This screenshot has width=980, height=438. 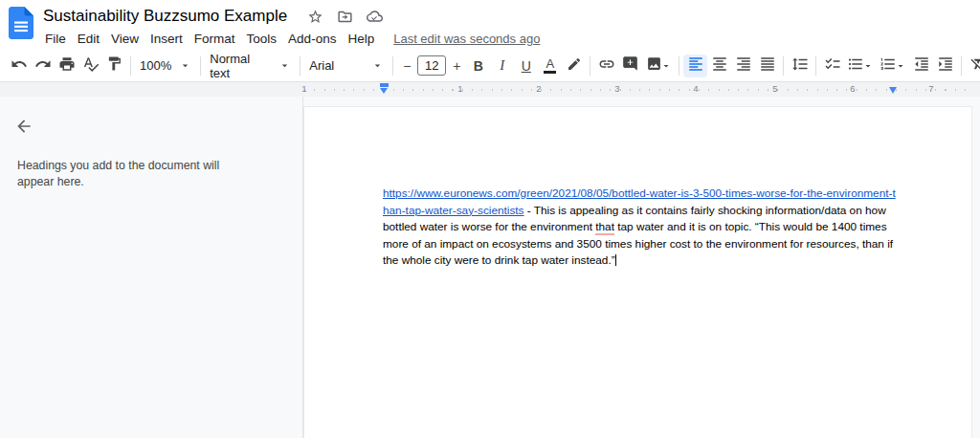 What do you see at coordinates (166, 66) in the screenshot?
I see `zoom-select: 100%` at bounding box center [166, 66].